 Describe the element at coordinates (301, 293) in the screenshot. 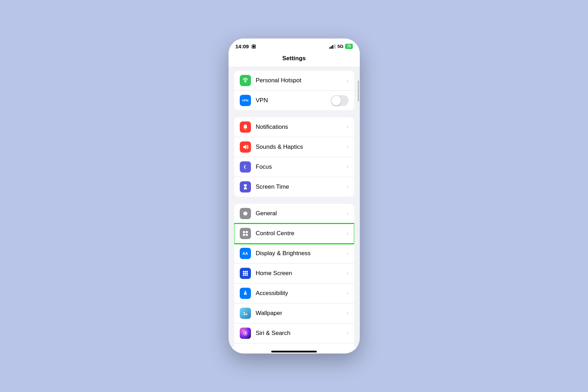

I see `accessibility-label: Accessibility` at that location.